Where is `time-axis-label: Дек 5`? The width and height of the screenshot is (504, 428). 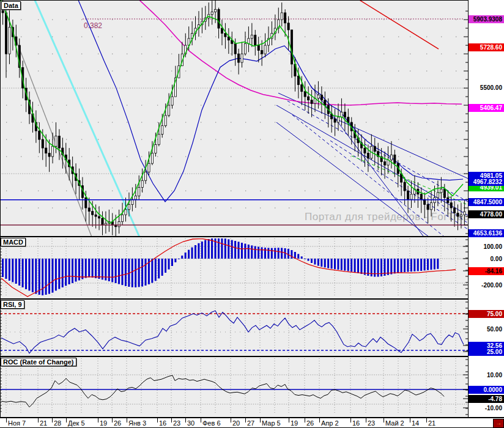 time-axis-label: Дек 5 is located at coordinates (76, 423).